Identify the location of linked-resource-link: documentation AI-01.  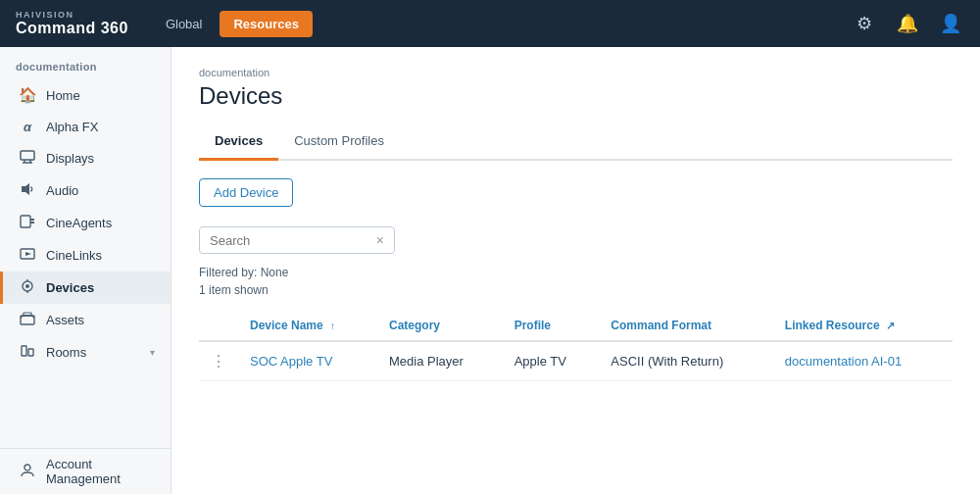
(843, 361).